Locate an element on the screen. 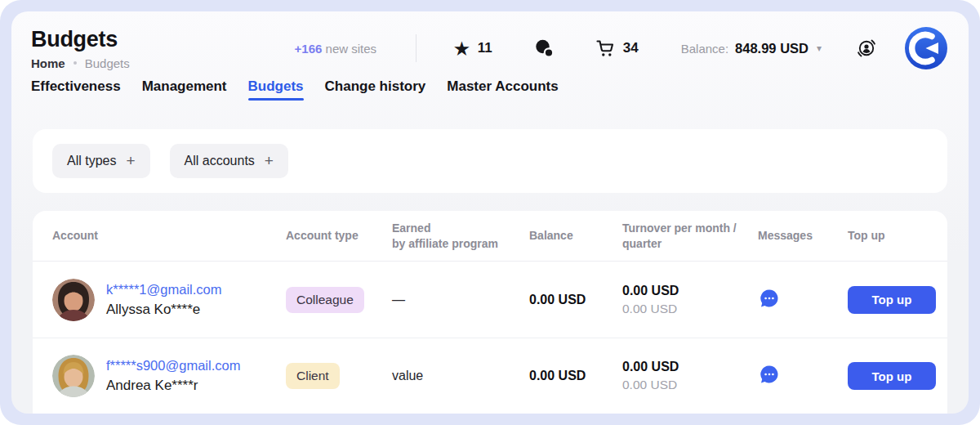  table-header-row: Account Account type Earned by affiliate… is located at coordinates (490, 236).